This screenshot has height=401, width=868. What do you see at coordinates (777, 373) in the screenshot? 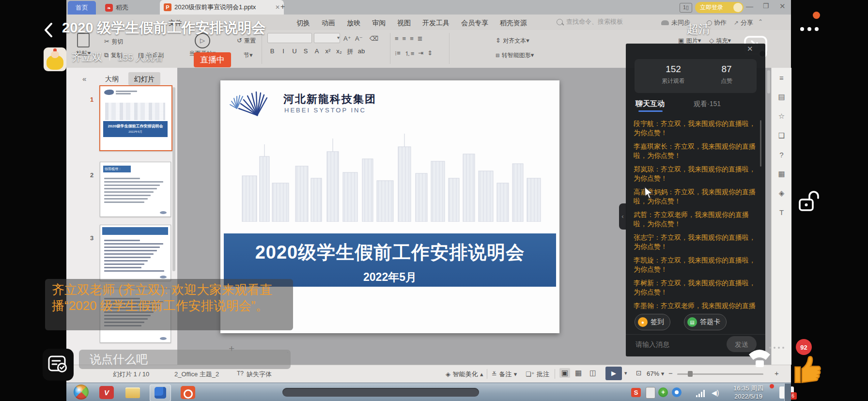
I see `zoom-in-button: +` at bounding box center [777, 373].